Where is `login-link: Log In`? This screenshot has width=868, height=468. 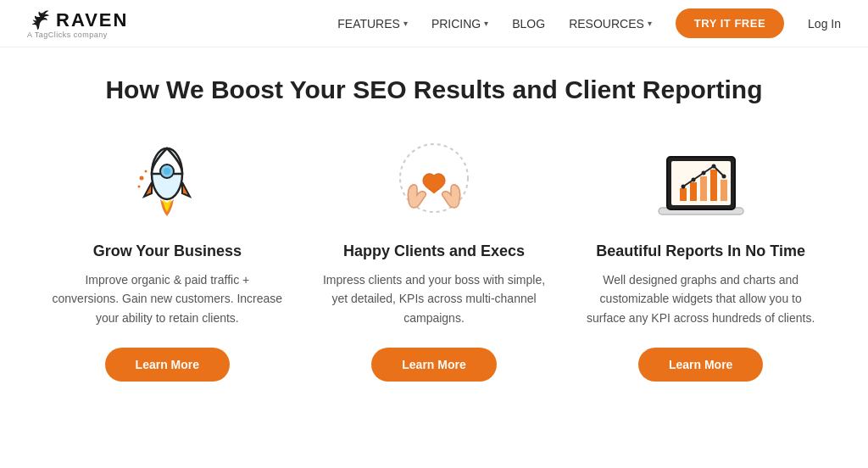 login-link: Log In is located at coordinates (824, 24).